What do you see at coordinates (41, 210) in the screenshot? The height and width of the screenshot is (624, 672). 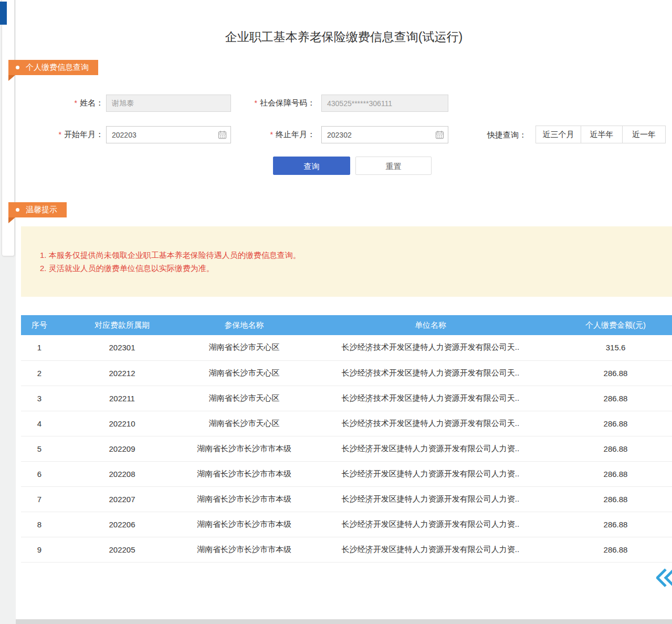 I see `section-badge-tips-label: 温馨提示` at bounding box center [41, 210].